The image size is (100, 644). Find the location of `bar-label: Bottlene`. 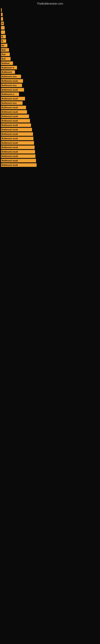

bar-label: Bottlene is located at coordinates (5, 64).